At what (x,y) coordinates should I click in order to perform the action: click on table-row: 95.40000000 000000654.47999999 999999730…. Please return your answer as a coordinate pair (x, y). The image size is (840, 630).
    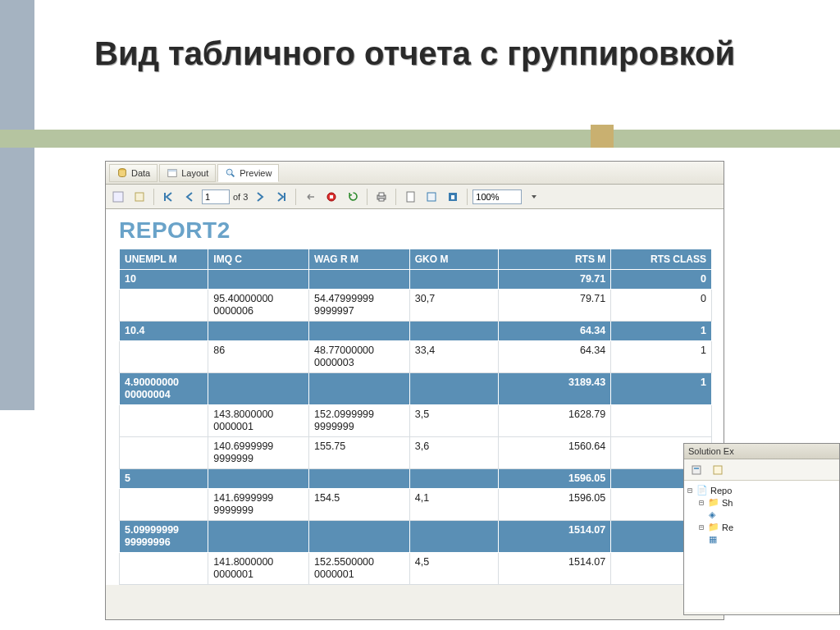
    Looking at the image, I should click on (416, 305).